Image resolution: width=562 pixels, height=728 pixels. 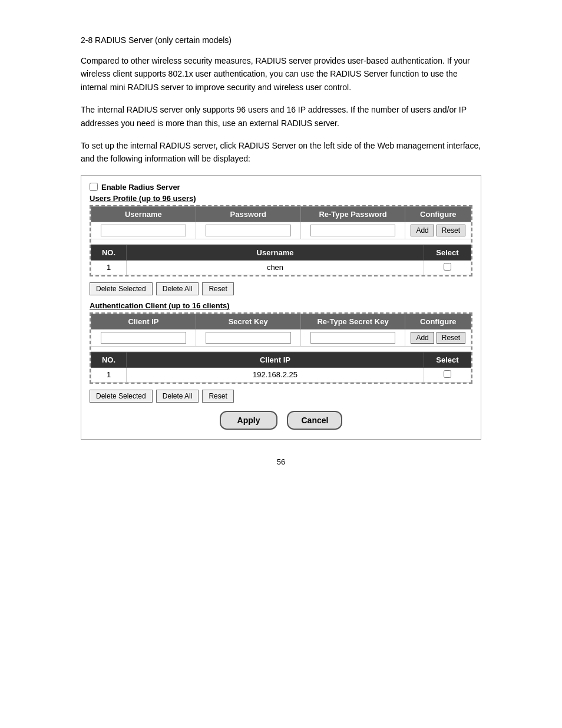 What do you see at coordinates (94, 187) in the screenshot?
I see `enable-radius-checkbox` at bounding box center [94, 187].